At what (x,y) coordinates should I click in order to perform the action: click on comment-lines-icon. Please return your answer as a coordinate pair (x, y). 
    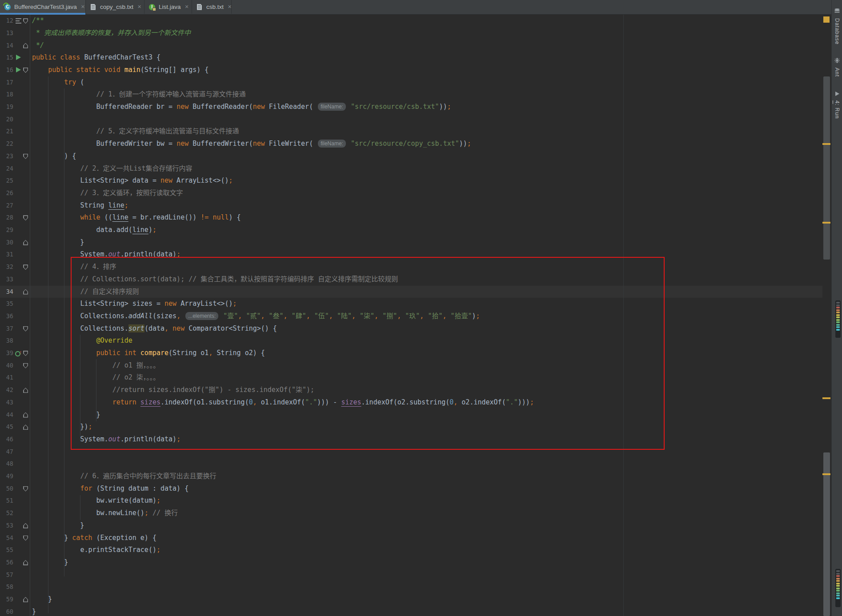
    Looking at the image, I should click on (19, 21).